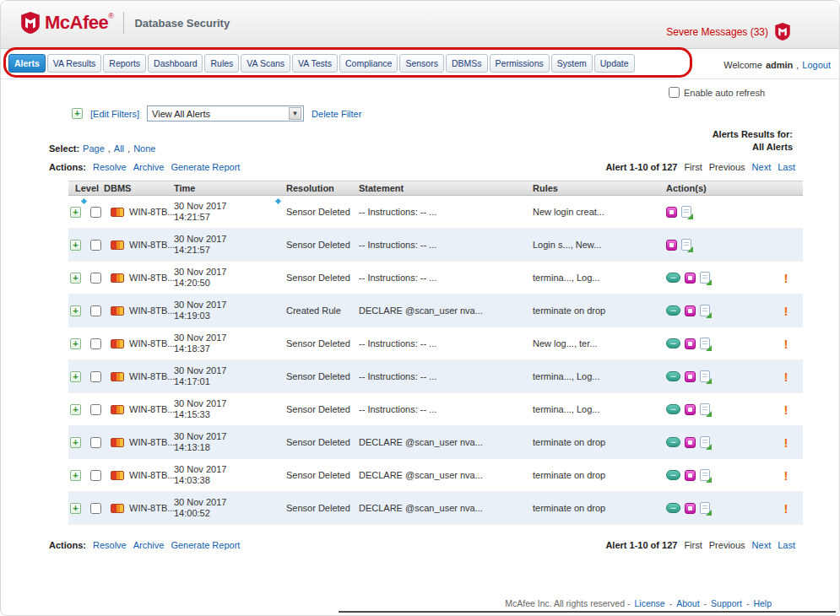 The width and height of the screenshot is (840, 616). What do you see at coordinates (422, 63) in the screenshot?
I see `tab-sensors: Sensors` at bounding box center [422, 63].